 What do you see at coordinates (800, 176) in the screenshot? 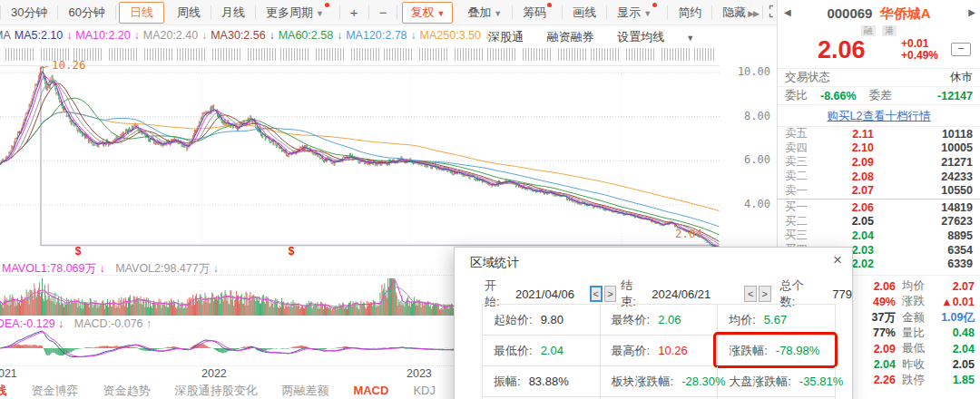
I see `order-label: 卖二` at bounding box center [800, 176].